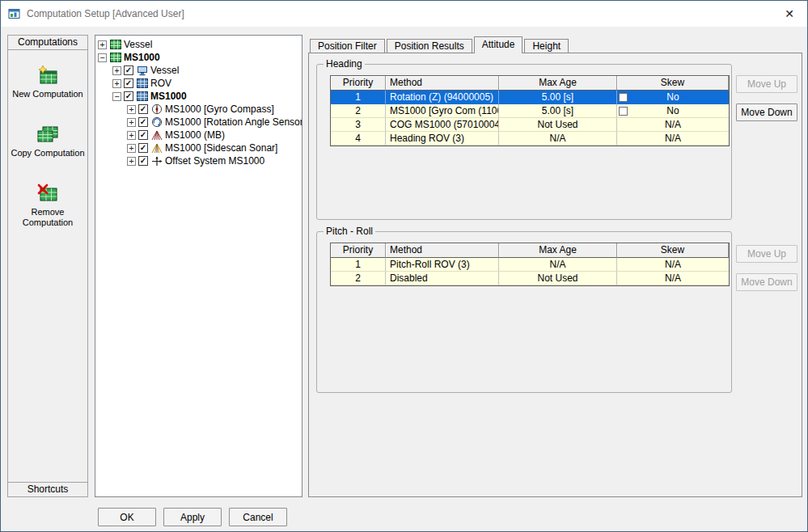 Image resolution: width=808 pixels, height=532 pixels. Describe the element at coordinates (530, 125) in the screenshot. I see `table-row: 3COG MS1000 (57010004)Not UsedN/A` at that location.